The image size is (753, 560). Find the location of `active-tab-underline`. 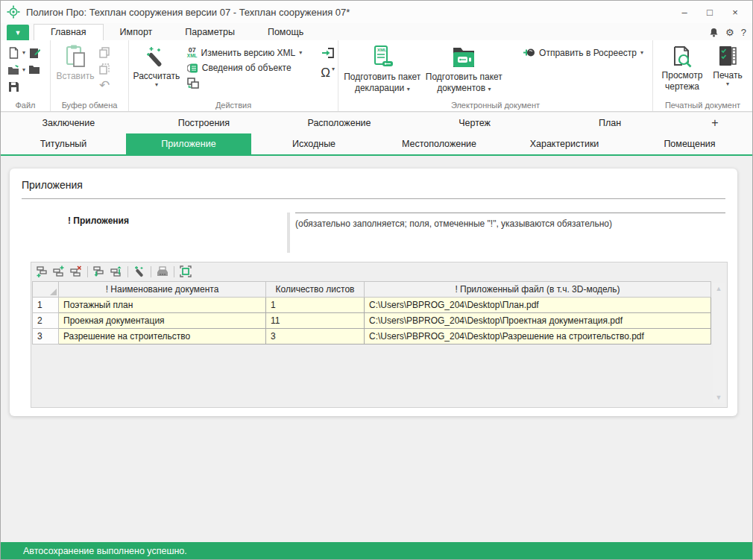

active-tab-underline is located at coordinates (376, 155).